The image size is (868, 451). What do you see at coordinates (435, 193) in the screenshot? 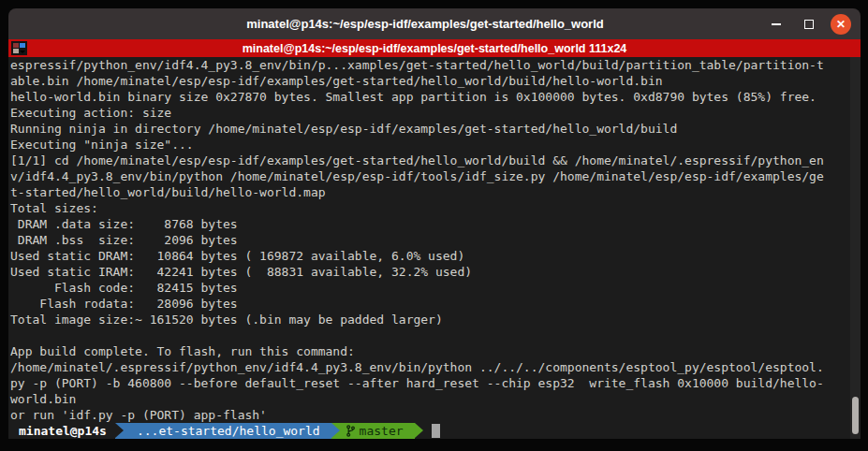
I see `terminal-line: t-started/hello_world/build/hello-world.…` at bounding box center [435, 193].